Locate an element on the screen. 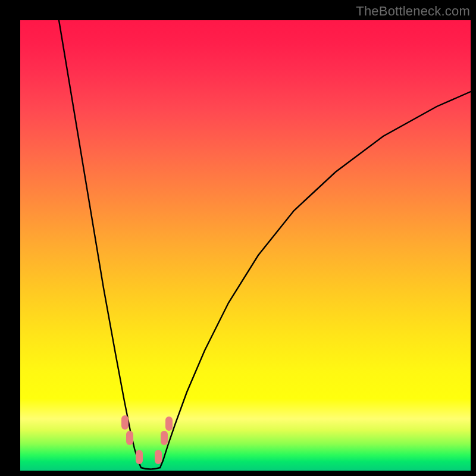 The height and width of the screenshot is (476, 476). watermark-text: TheBottleneck.com is located at coordinates (413, 11).